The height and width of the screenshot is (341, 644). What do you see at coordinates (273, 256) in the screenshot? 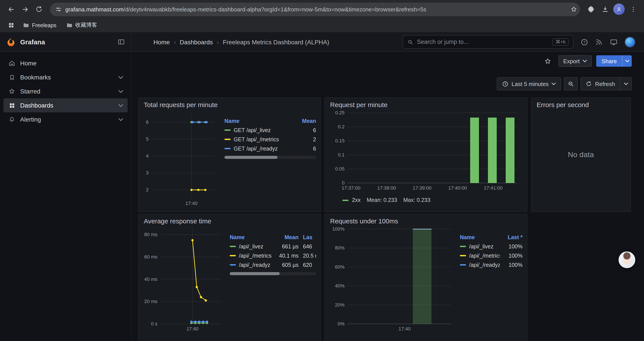
I see `legend-row: /api/_/metrics40.1 ms20.5 r` at bounding box center [273, 256].